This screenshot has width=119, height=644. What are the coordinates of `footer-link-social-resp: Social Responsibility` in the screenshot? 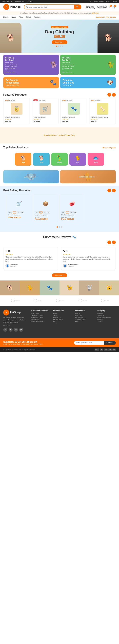 It's located at (106, 318).